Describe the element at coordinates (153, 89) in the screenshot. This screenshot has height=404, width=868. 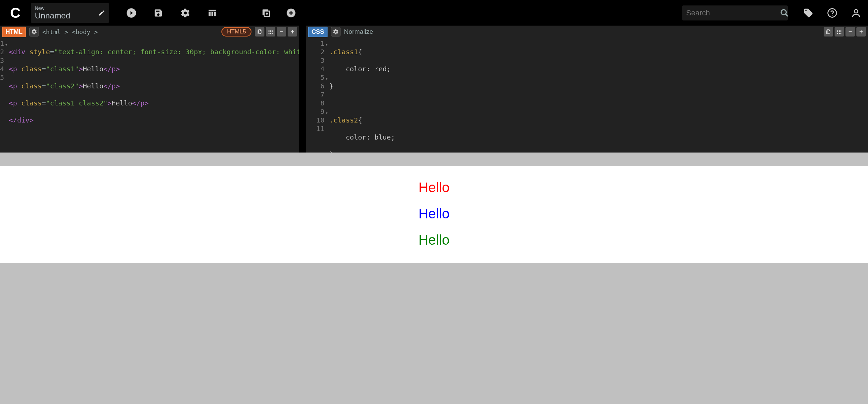
I see `html-editor-pane: HTML <html > <body > HTML5 − + 1 2 3 4 5` at that location.